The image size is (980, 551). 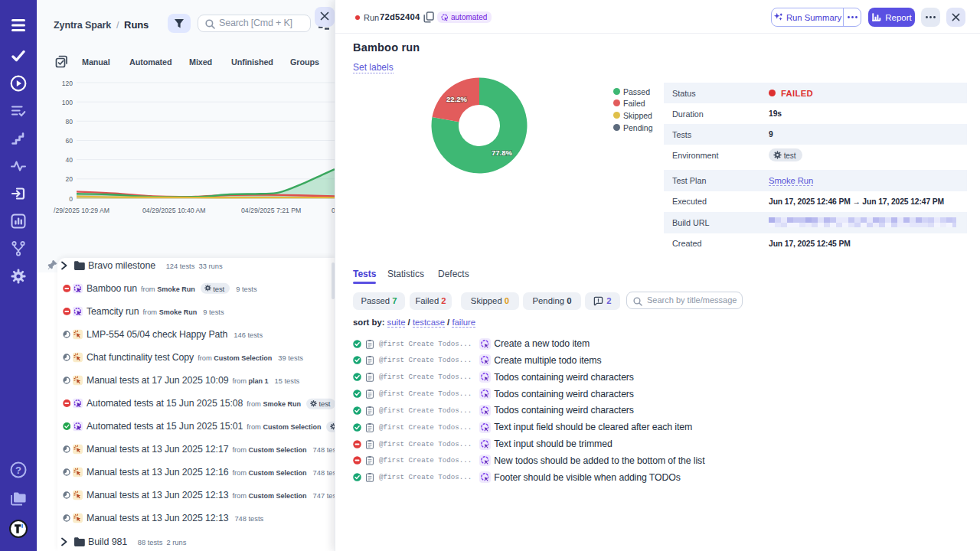 What do you see at coordinates (70, 122) in the screenshot?
I see `svg-text: 80` at bounding box center [70, 122].